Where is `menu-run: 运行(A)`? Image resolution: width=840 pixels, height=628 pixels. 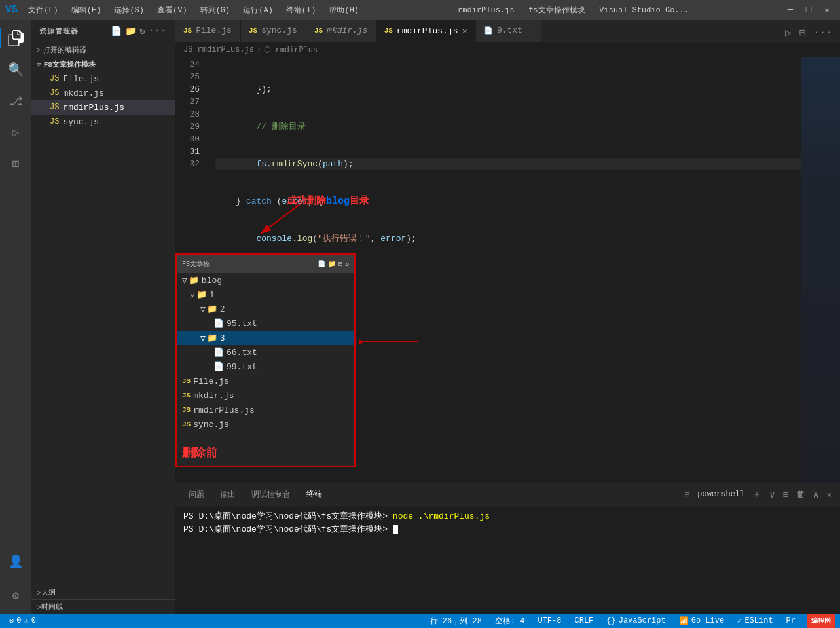 menu-run: 运行(A) is located at coordinates (258, 10).